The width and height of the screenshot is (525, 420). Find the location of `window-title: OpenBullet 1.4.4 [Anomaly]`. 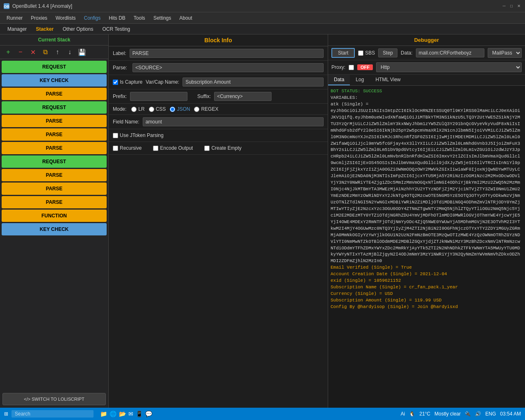

window-title: OpenBullet 1.4.4 [Anomaly] is located at coordinates (257, 6).